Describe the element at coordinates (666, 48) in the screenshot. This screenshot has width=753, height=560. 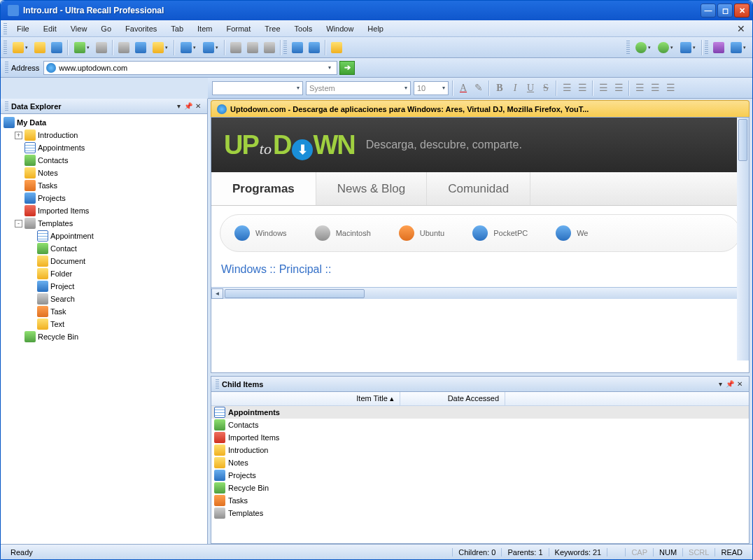
I see `nav-forward-button: ▾` at that location.